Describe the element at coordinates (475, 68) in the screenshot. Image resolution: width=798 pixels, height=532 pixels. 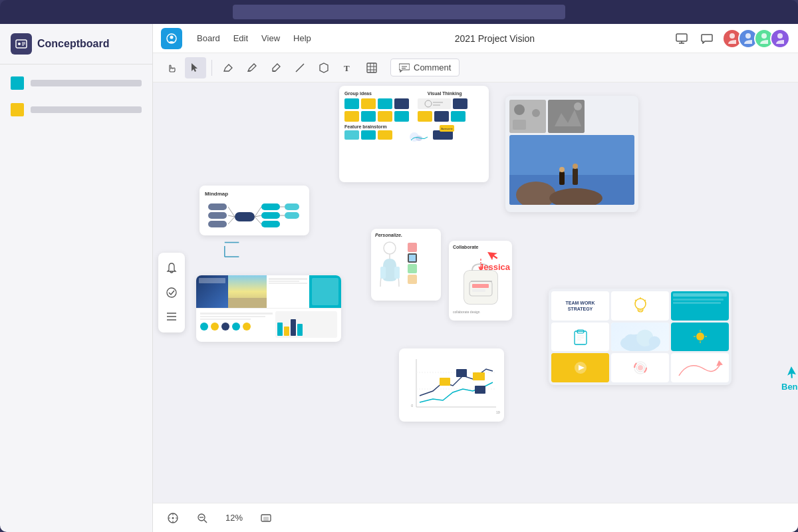
I see `toolbar: T` at that location.